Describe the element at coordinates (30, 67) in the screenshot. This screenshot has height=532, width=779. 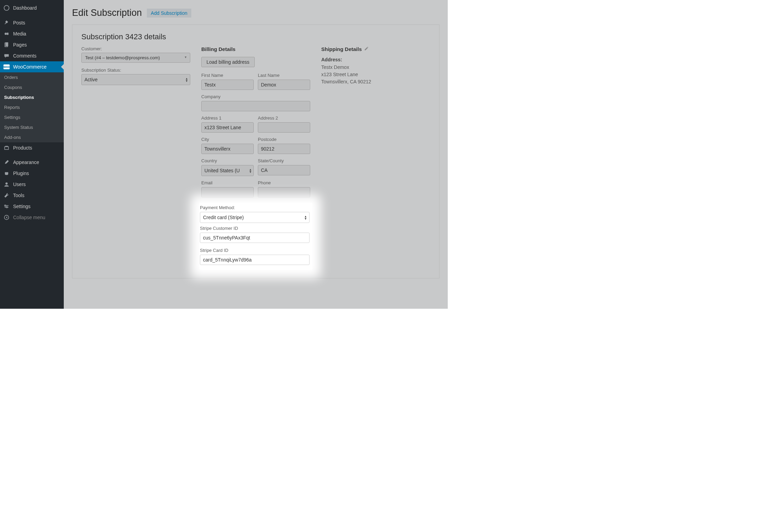
I see `sidebar-label: WooCommerce` at that location.